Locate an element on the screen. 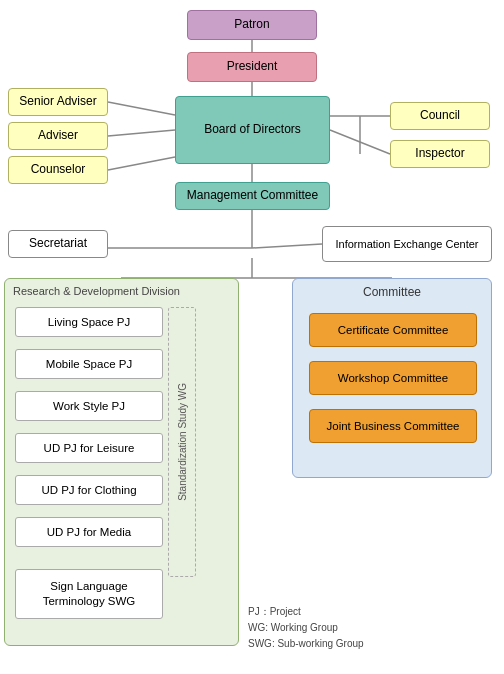 This screenshot has height=674, width=504. workshop-committee-label: Workshop Committee is located at coordinates (393, 378).